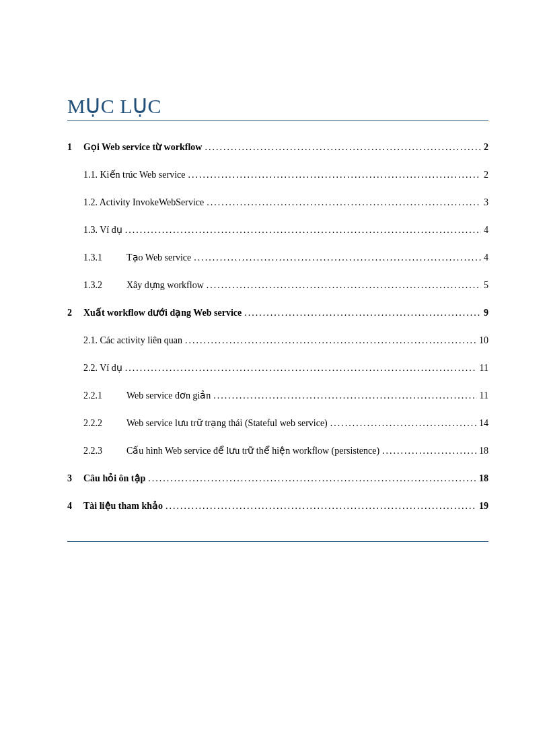  Describe the element at coordinates (278, 202) in the screenshot. I see `toc-entry: 1.2. Activity InvokeWebService 3` at that location.